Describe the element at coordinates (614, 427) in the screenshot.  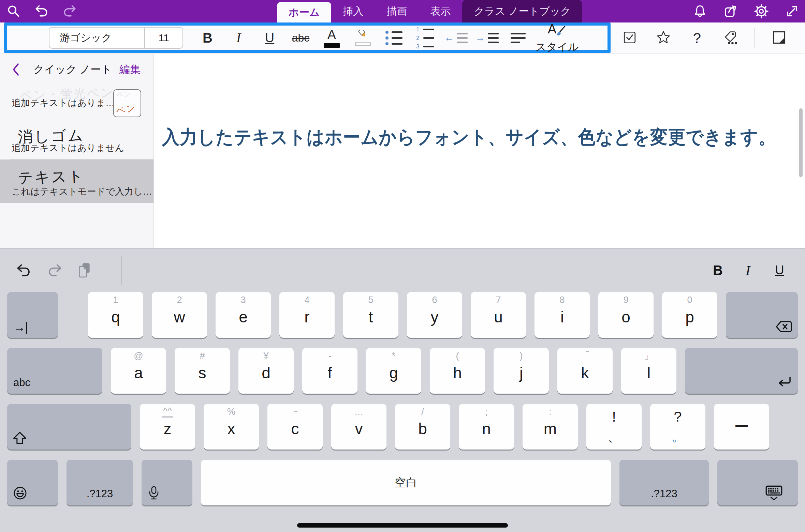
I see `exclamation-key: !、` at that location.